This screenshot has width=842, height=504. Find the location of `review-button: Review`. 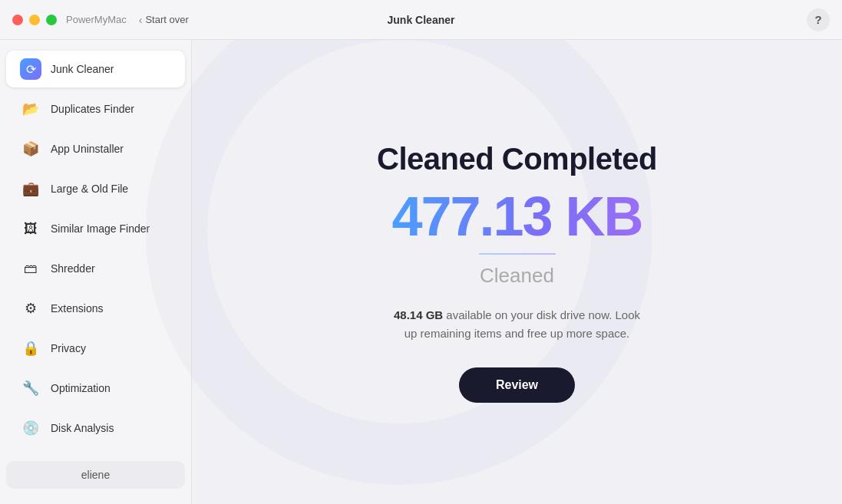

review-button: Review is located at coordinates (517, 385).